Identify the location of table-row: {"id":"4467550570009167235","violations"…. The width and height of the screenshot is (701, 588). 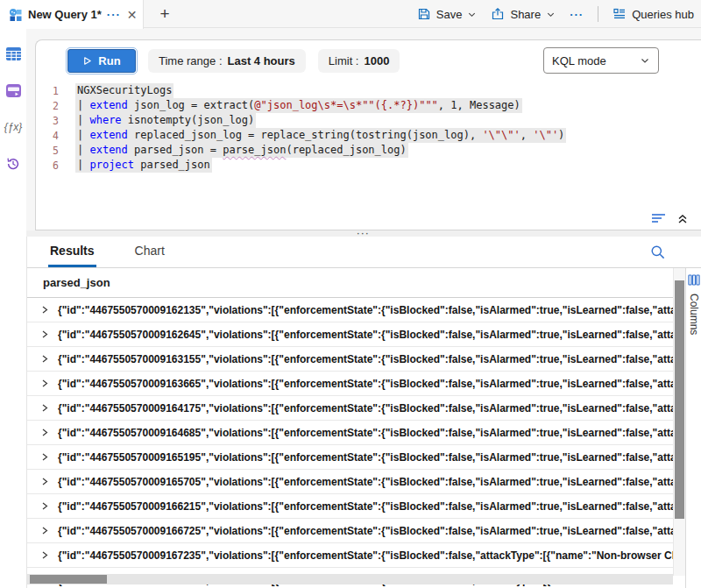
(350, 556).